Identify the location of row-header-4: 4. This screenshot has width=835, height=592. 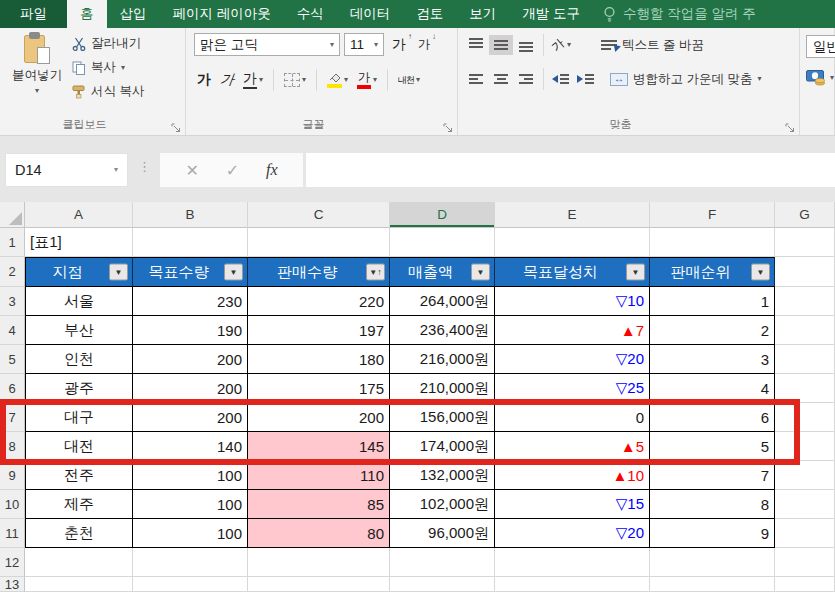
(12, 330).